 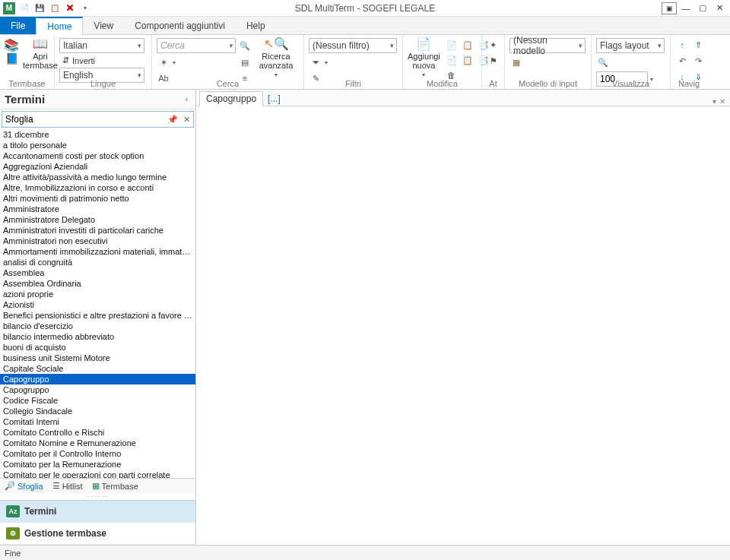 I want to click on term-item: Assemblea, so click(x=97, y=273).